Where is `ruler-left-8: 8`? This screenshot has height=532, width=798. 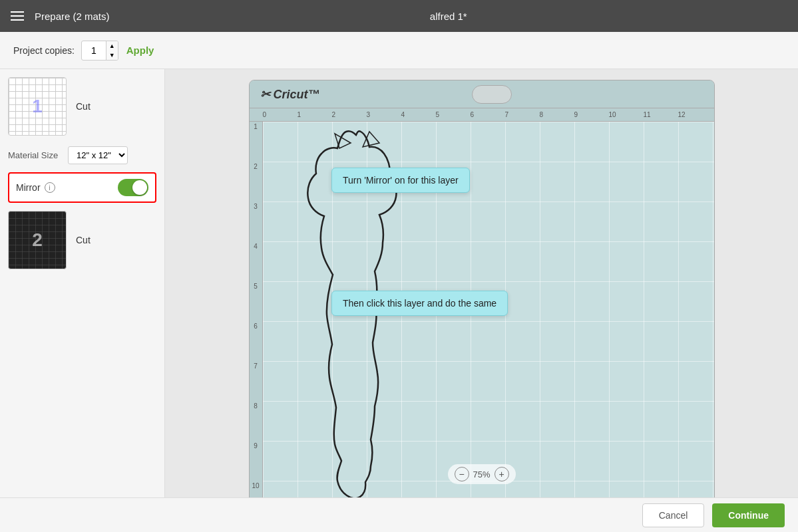 ruler-left-8: 8 is located at coordinates (256, 421).